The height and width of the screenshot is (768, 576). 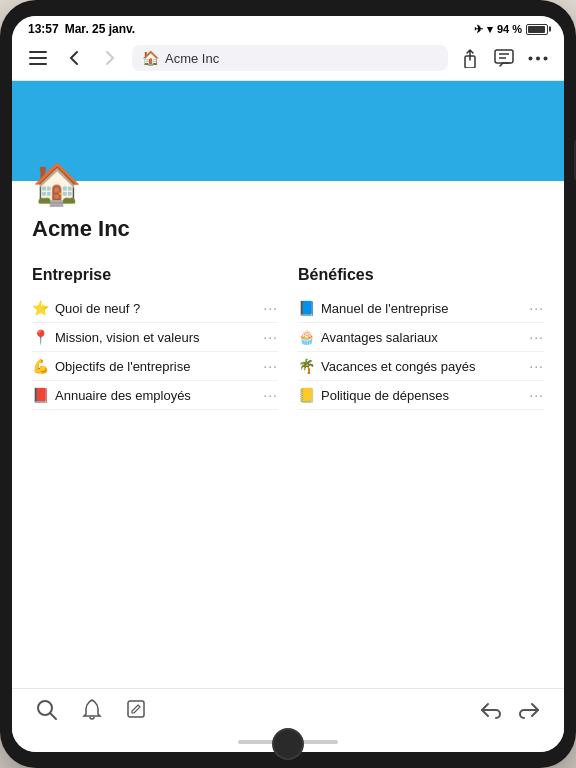 What do you see at coordinates (306, 308) in the screenshot?
I see `item-icon: 📘` at bounding box center [306, 308].